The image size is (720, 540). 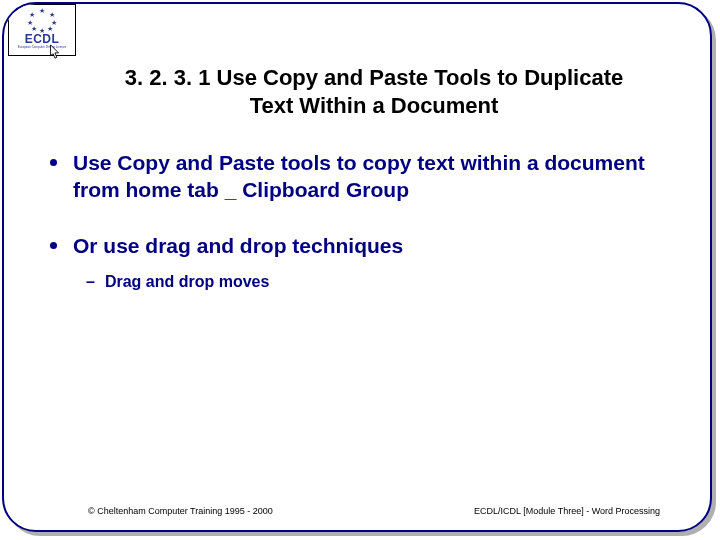 What do you see at coordinates (374, 92) in the screenshot?
I see `slide-title: 3. 2. 3. 1 Use Copy and Paste Tools to D…` at bounding box center [374, 92].